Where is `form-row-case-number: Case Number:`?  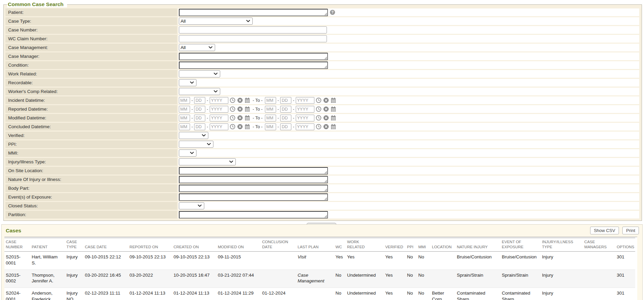 form-row-case-number: Case Number: is located at coordinates (323, 30).